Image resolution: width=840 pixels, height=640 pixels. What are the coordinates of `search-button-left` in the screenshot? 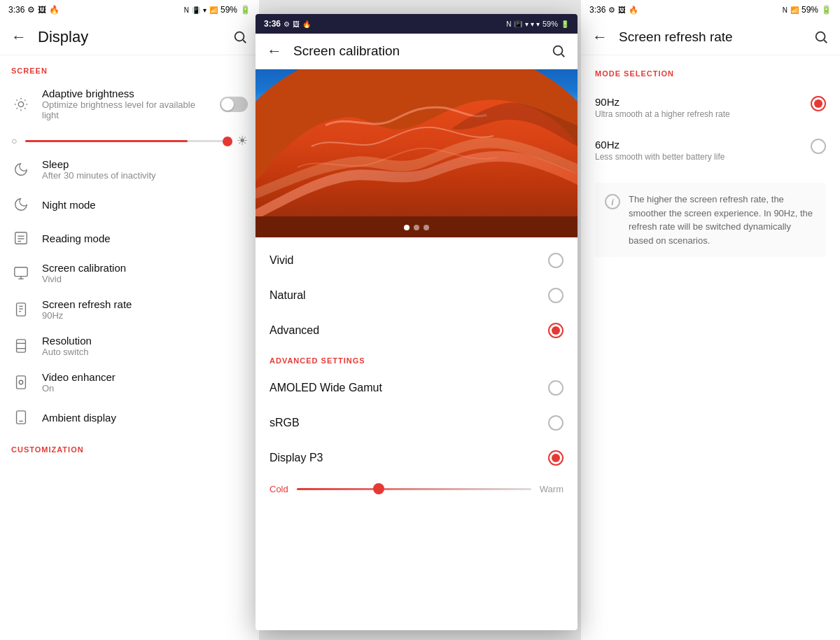 It's located at (240, 37).